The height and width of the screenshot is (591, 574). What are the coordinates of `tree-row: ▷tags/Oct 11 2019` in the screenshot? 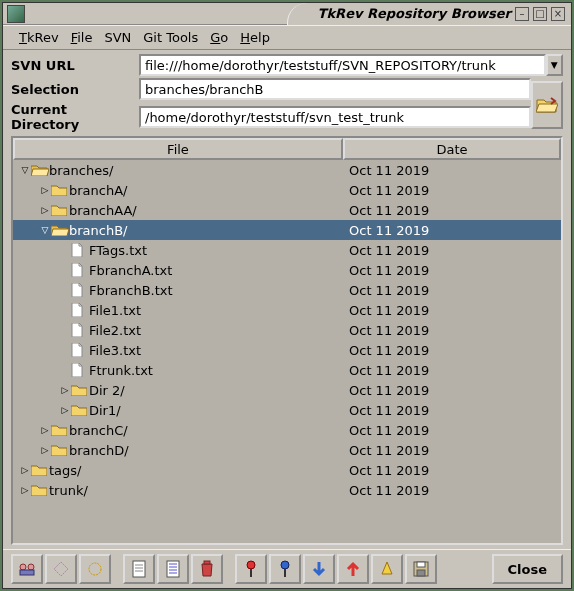 It's located at (287, 470).